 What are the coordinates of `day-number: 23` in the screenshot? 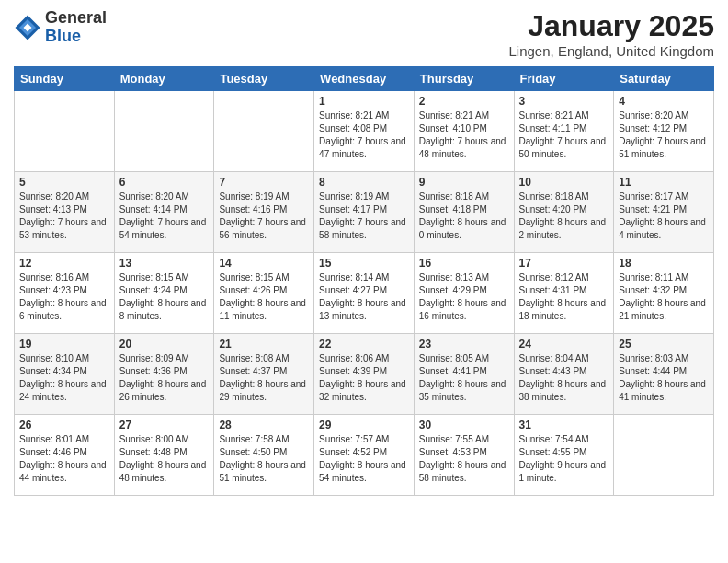 It's located at (464, 344).